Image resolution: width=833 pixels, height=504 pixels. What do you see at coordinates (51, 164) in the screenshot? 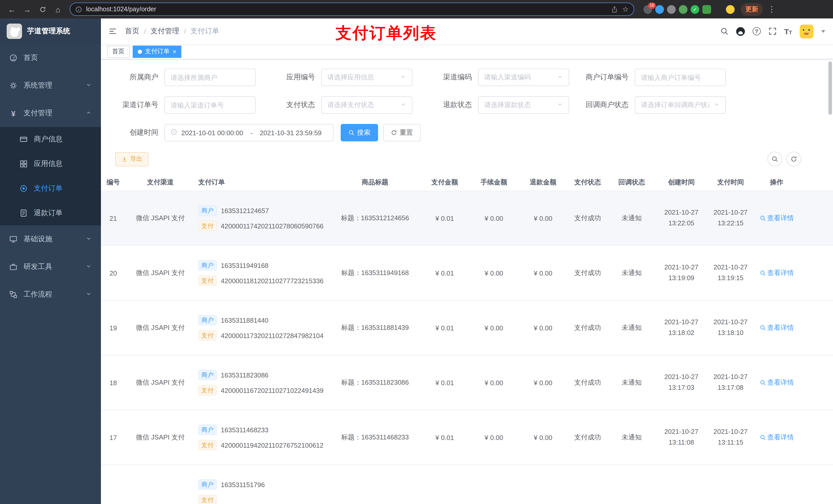
I see `sidebar-item-app-info: 应用信息` at bounding box center [51, 164].